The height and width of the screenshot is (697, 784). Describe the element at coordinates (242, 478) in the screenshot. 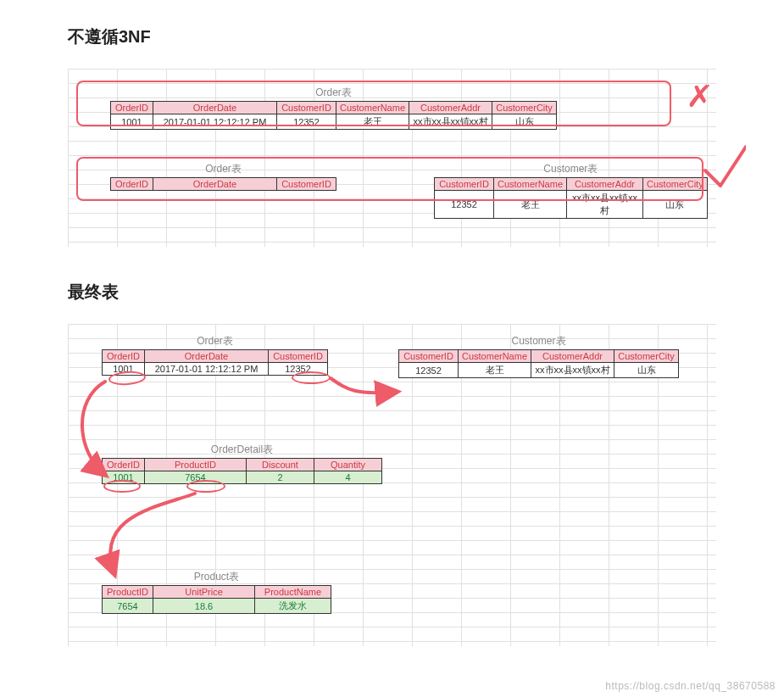

I see `table-row: 1001 7654 2 4` at that location.